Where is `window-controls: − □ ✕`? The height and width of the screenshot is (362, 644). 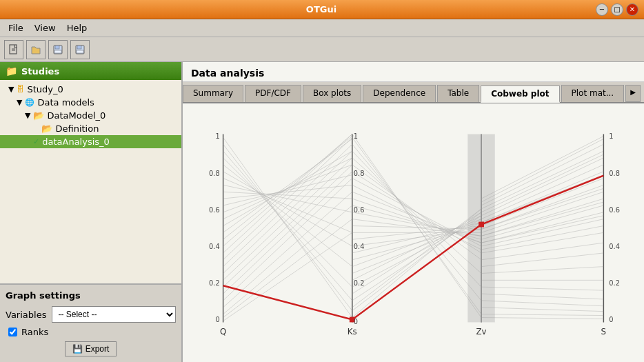 window-controls: − □ ✕ is located at coordinates (617, 10).